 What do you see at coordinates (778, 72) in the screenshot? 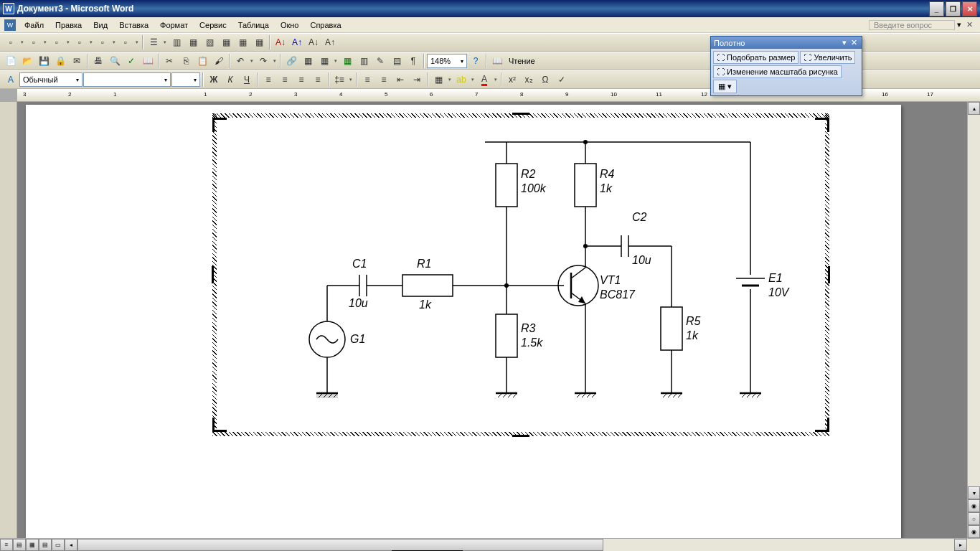
I see `canvas-scale-button: ⛶Изменение масштаба рисунка` at bounding box center [778, 72].